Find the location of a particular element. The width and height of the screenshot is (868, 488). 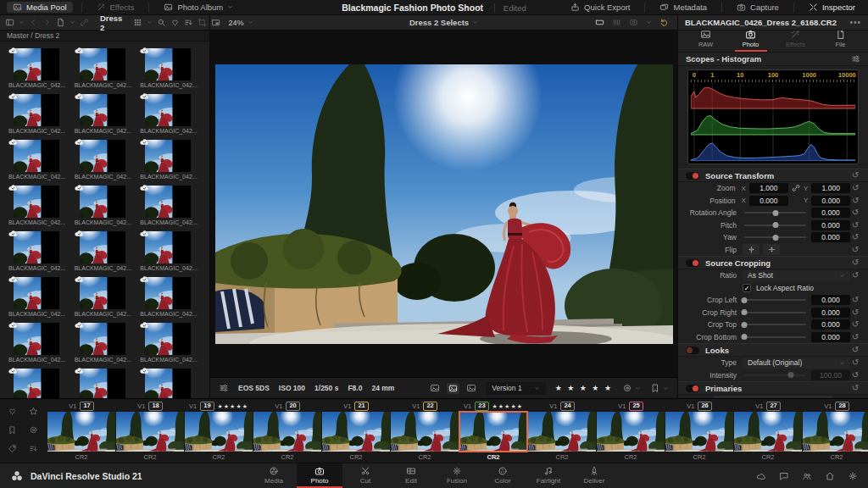

multi-view-icon is located at coordinates (617, 22).